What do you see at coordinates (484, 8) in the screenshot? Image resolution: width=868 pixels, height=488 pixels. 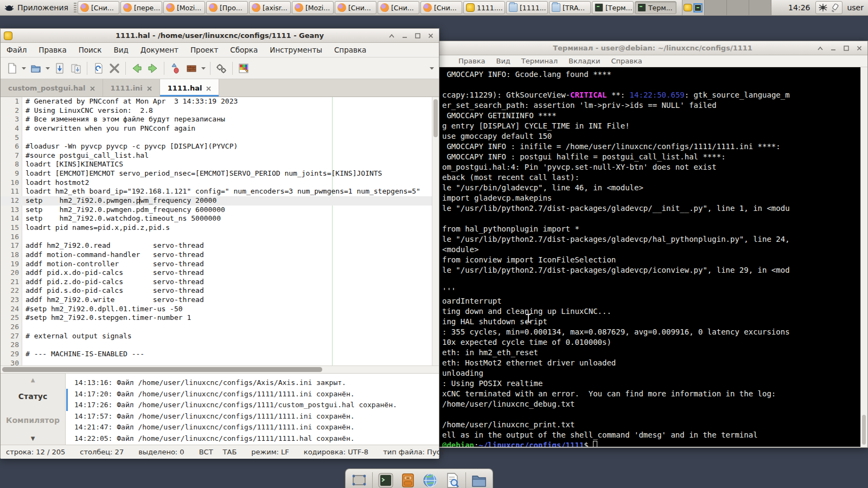 I see `taskbar-window-button: 1111....` at bounding box center [484, 8].